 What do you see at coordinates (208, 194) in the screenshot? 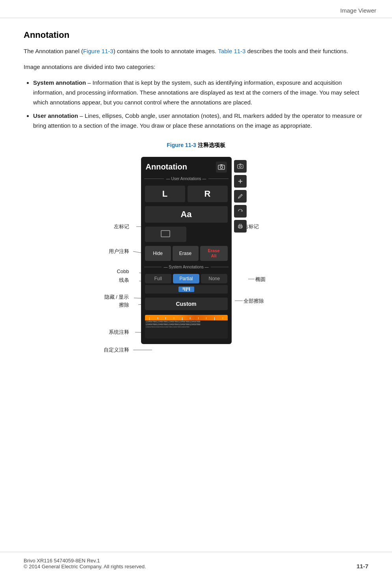
I see `right-marker-button: R` at bounding box center [208, 194].